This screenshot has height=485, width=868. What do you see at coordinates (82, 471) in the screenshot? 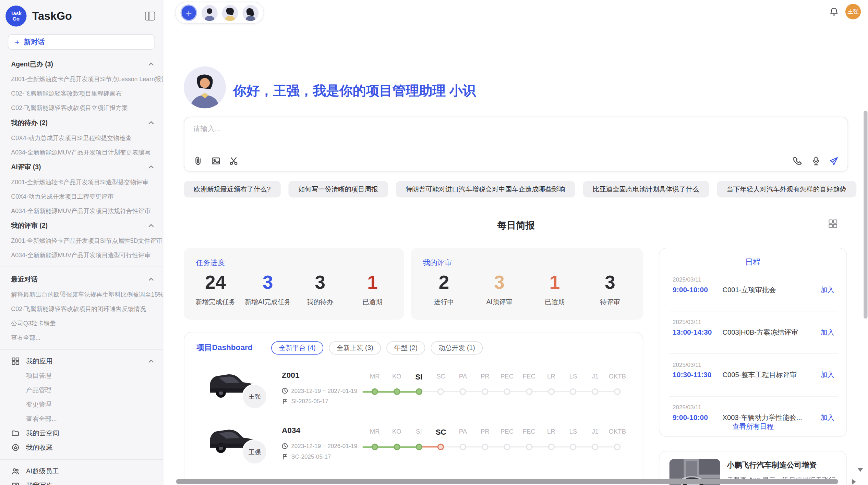
I see `sidebar-item-ai-staff: AI超级员工` at bounding box center [82, 471].